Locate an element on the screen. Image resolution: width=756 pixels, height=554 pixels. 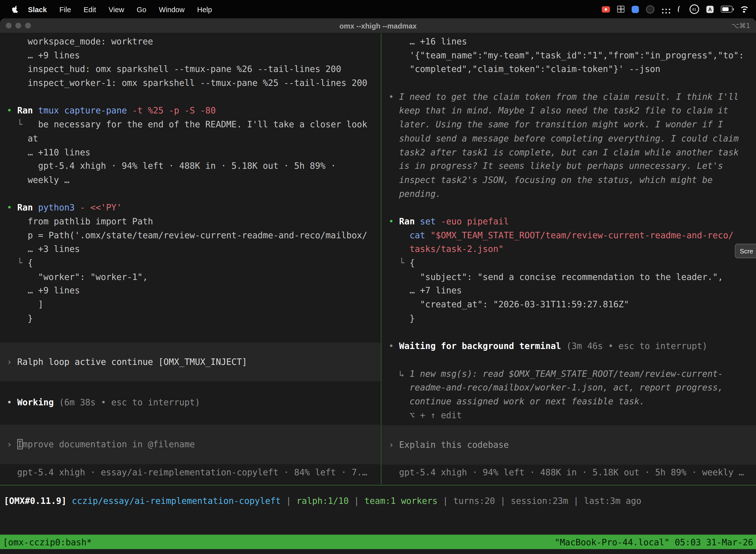
terminal-line: › Improve documentation in @filename is located at coordinates (190, 445).